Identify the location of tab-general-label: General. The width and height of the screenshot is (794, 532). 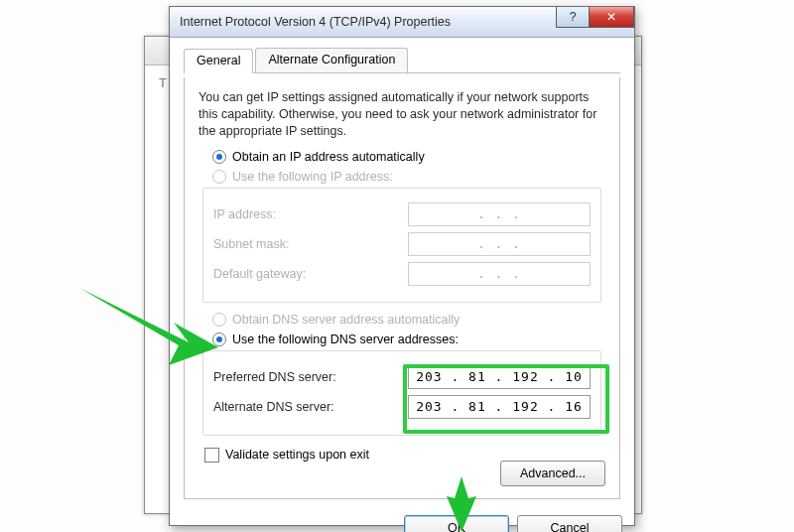
(218, 61).